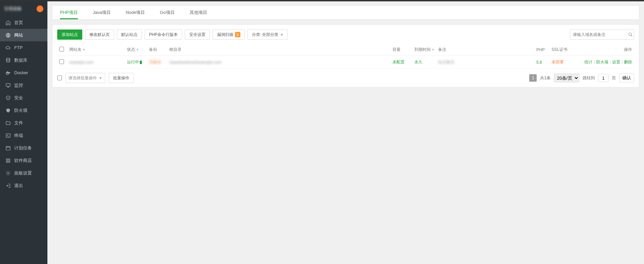 Image resolution: width=644 pixels, height=264 pixels. What do you see at coordinates (19, 85) in the screenshot?
I see `sidebar-item-label: 监控` at bounding box center [19, 85].